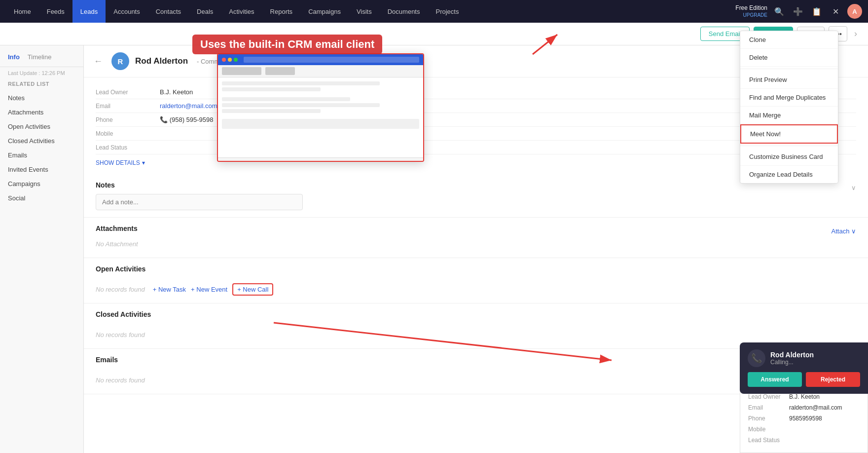 This screenshot has height=453, width=868. I want to click on label-mobile: Mobile, so click(125, 133).